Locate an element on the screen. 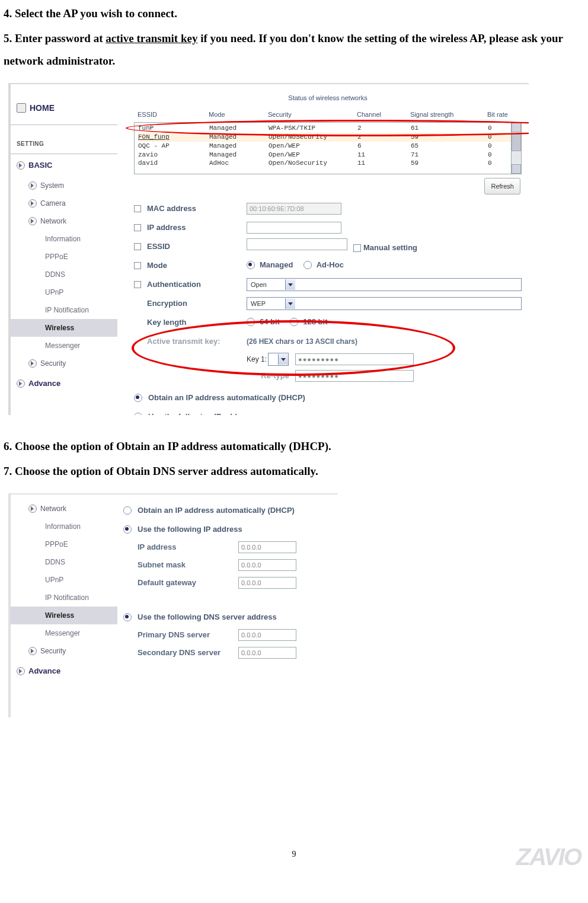  retype-input: ●●●●●●●●● is located at coordinates (354, 376).